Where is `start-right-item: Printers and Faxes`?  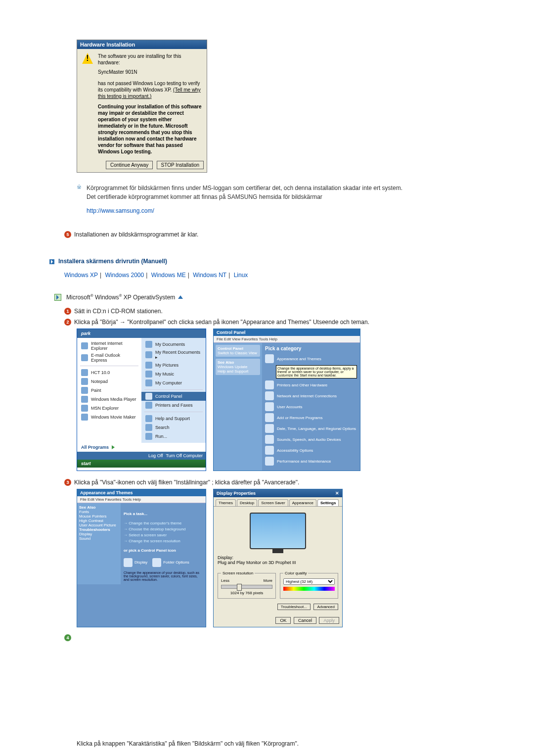
start-right-item: Printers and Faxes is located at coordinates (174, 405).